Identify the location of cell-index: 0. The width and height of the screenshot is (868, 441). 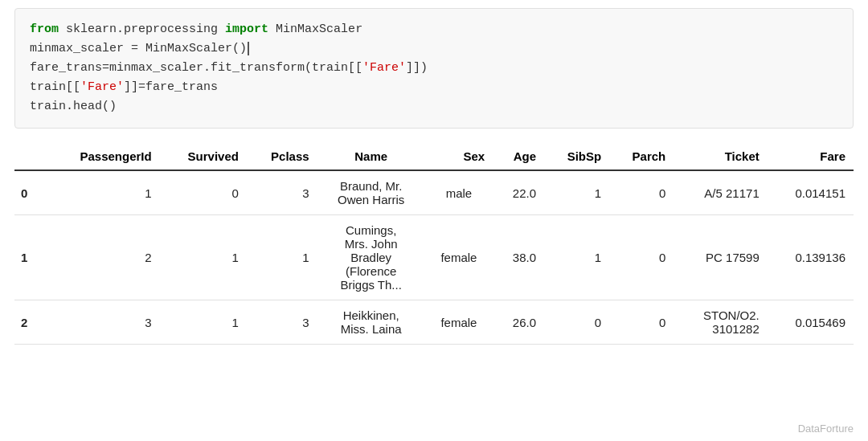
(31, 193).